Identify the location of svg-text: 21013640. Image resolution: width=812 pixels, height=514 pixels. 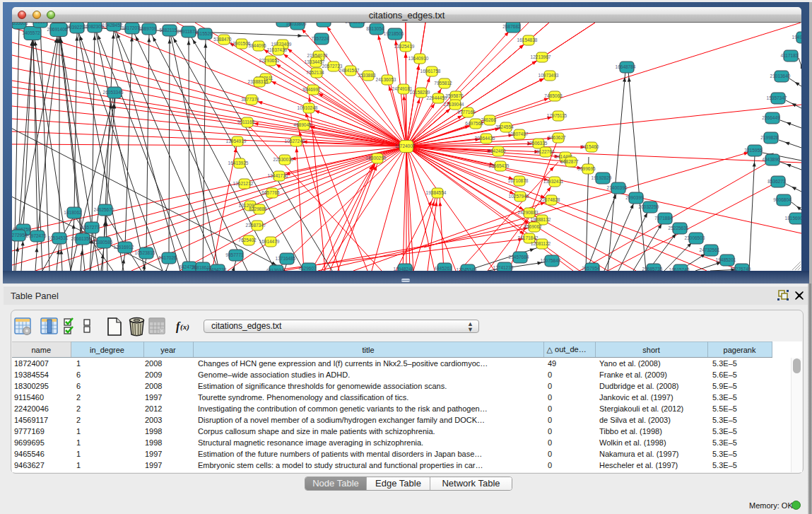
(780, 76).